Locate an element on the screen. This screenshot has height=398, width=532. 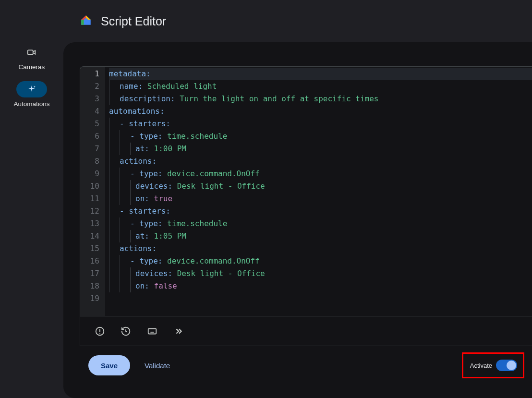
code-token: metadata: is located at coordinates (130, 74).